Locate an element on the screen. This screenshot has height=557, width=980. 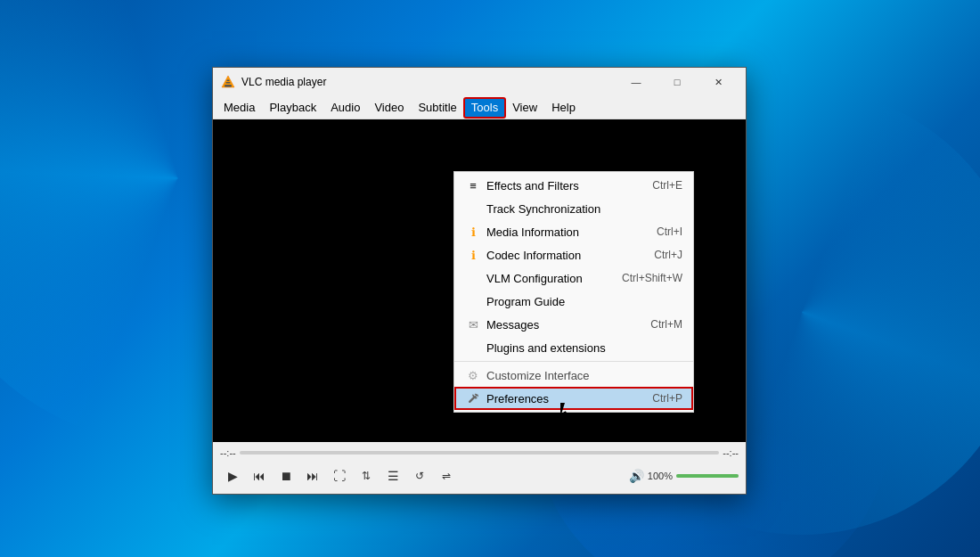
menu-bar: Media Playback Audio Video Subtitle Tool… is located at coordinates (479, 108).